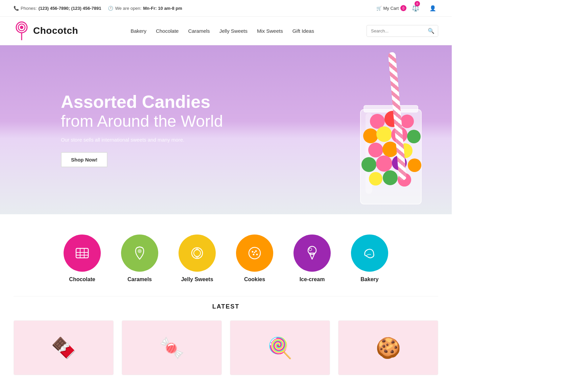  Describe the element at coordinates (370, 253) in the screenshot. I see `category-bakery-circle` at that location.